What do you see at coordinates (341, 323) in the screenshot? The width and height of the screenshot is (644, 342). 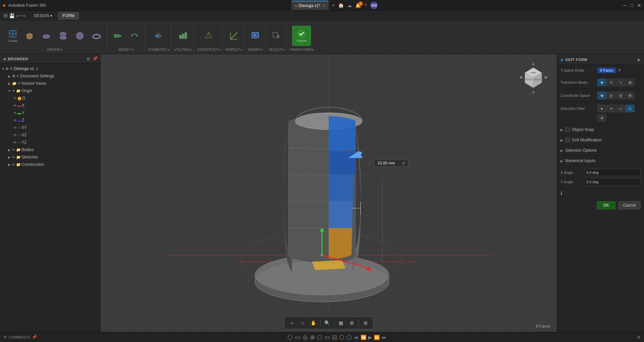 I see `display-mode-btn: ▦` at bounding box center [341, 323].